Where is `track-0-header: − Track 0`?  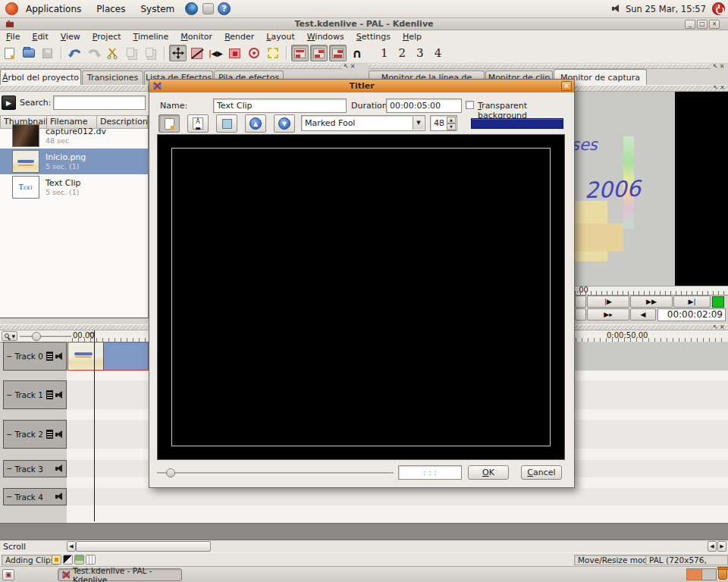 track-0-header: − Track 0 is located at coordinates (35, 356).